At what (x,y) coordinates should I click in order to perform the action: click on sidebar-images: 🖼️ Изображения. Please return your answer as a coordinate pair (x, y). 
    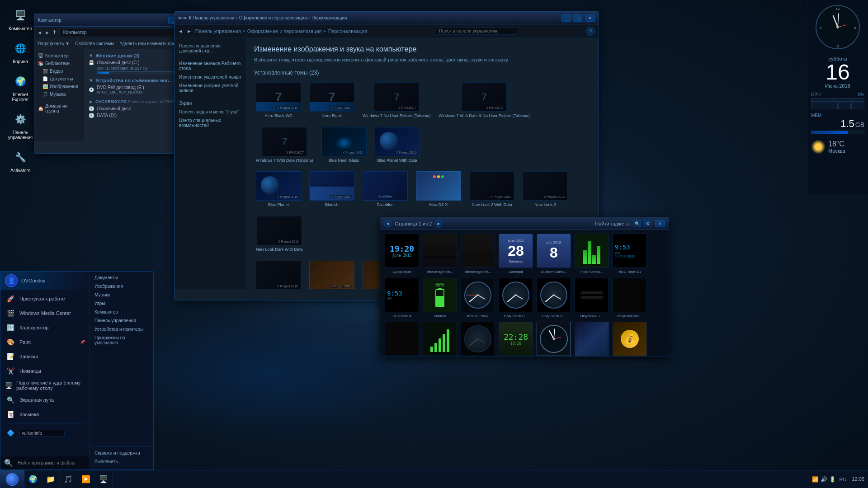
    Looking at the image, I should click on (59, 87).